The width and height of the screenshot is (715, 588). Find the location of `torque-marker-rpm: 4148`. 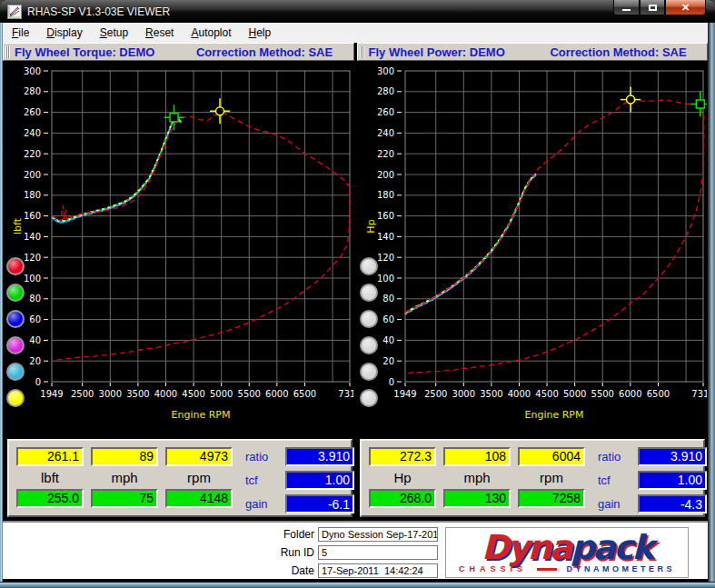

torque-marker-rpm: 4148 is located at coordinates (199, 498).